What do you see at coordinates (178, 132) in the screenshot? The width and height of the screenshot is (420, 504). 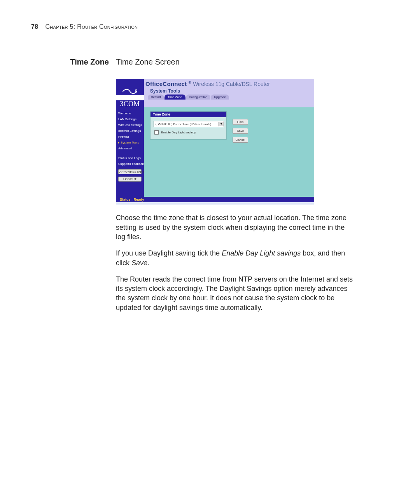 I see `daylight-label: Enable Day Light savings` at bounding box center [178, 132].